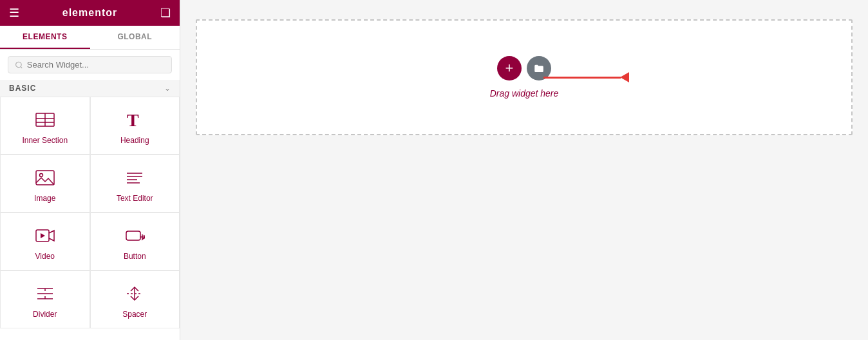  Describe the element at coordinates (45, 37) in the screenshot. I see `tab-elements: ELEMENTS` at that location.